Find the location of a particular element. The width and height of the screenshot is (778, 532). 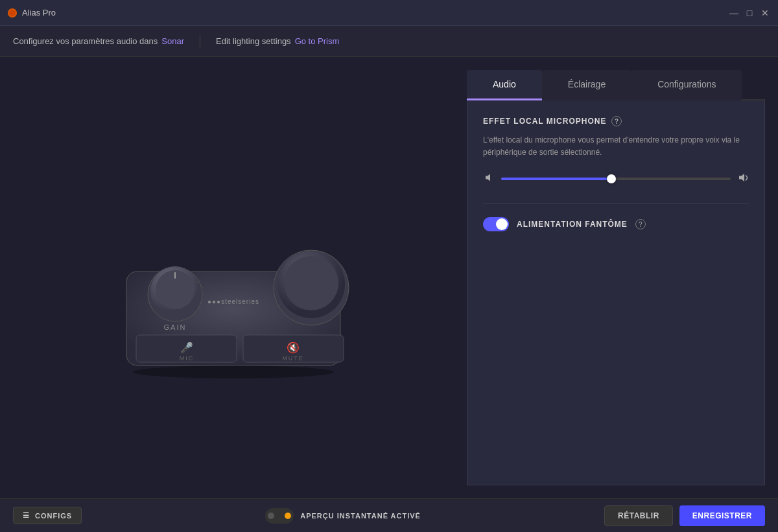

volume-slider is located at coordinates (616, 179).